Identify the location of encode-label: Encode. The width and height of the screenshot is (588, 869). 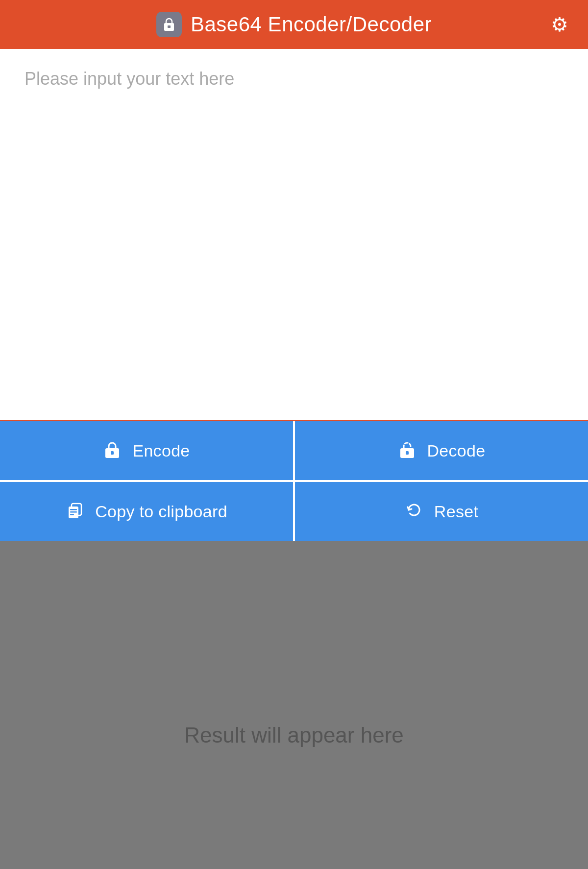
(161, 451).